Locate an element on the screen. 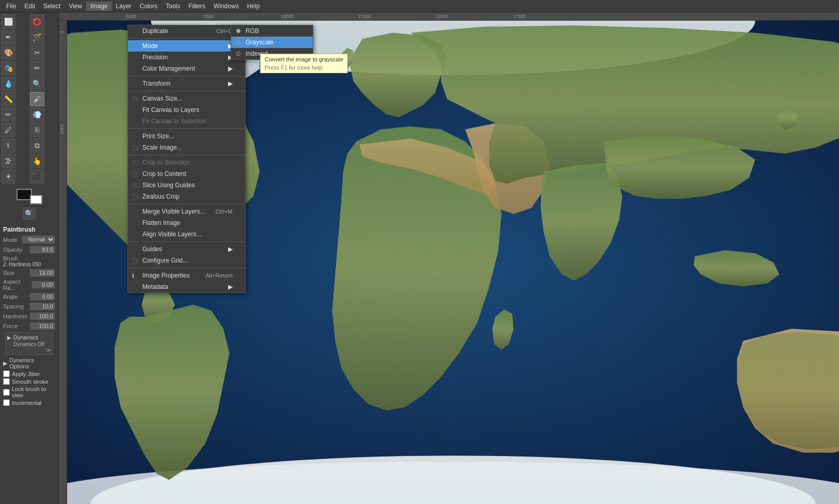 The image size is (839, 504). scissors-tool: ✂ is located at coordinates (37, 53).